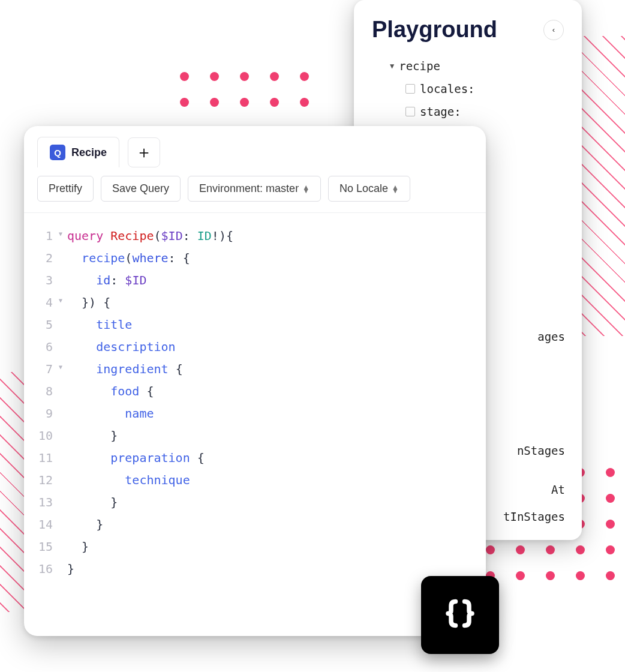 The height and width of the screenshot is (672, 625). What do you see at coordinates (255, 325) in the screenshot?
I see `code-line: 5 title` at bounding box center [255, 325].